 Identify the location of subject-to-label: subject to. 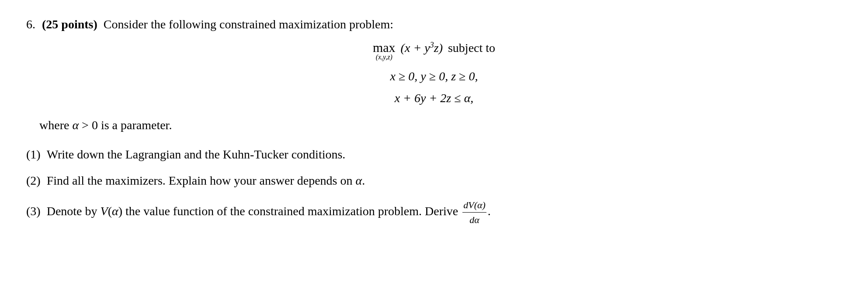
(472, 48).